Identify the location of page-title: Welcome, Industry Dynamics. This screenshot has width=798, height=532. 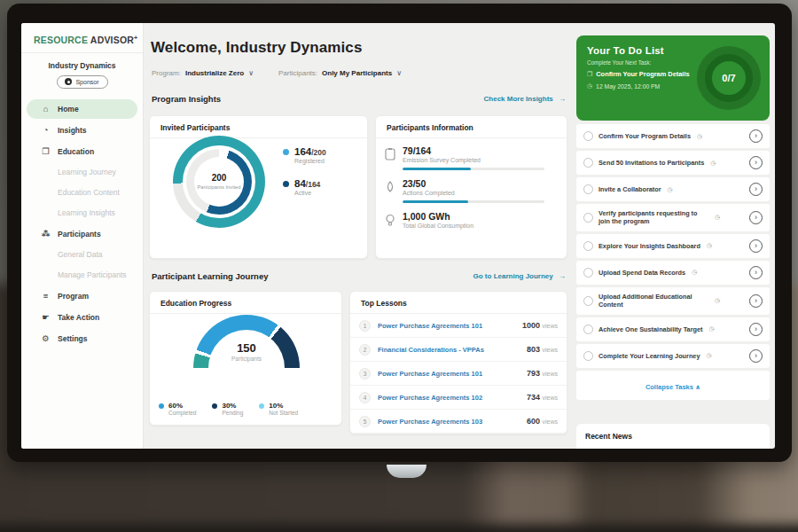
(256, 48).